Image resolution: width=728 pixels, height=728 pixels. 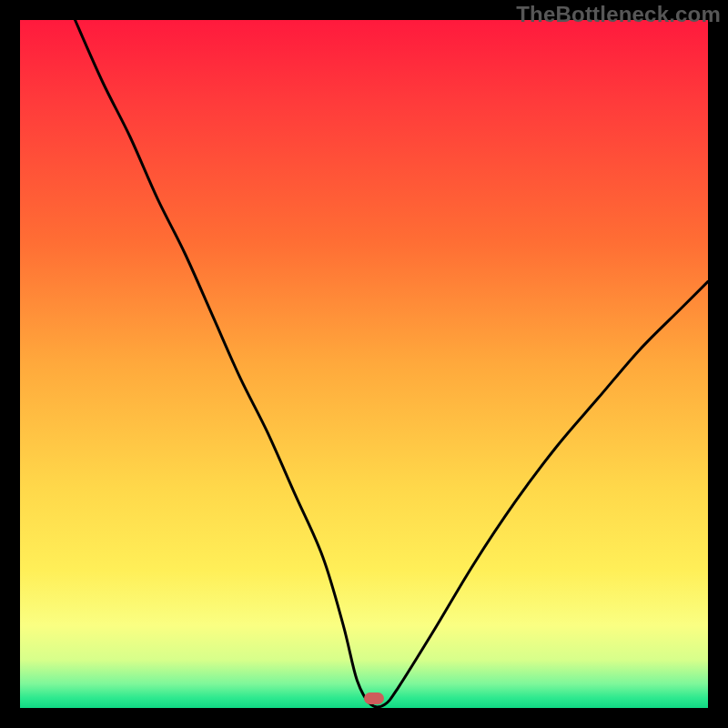 What do you see at coordinates (374, 699) in the screenshot?
I see `optimal-point-marker` at bounding box center [374, 699].